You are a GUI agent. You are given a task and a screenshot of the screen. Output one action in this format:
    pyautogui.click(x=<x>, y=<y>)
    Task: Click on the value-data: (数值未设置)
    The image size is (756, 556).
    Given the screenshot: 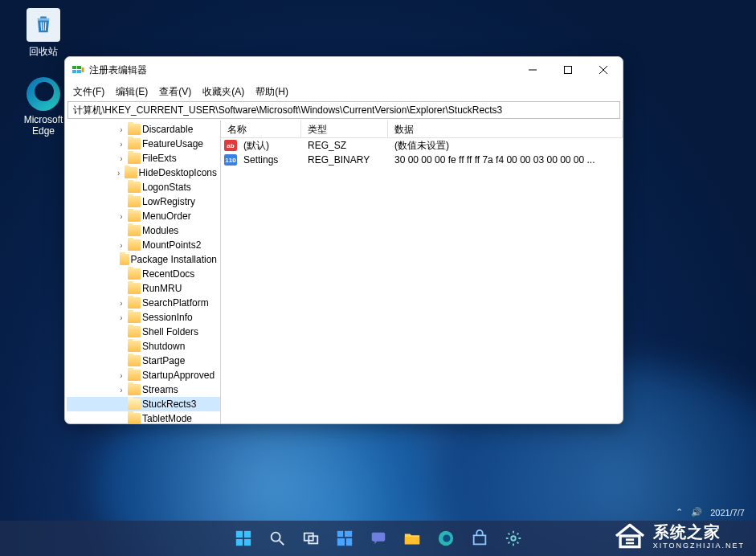 What is the action you would take?
    pyautogui.click(x=505, y=146)
    